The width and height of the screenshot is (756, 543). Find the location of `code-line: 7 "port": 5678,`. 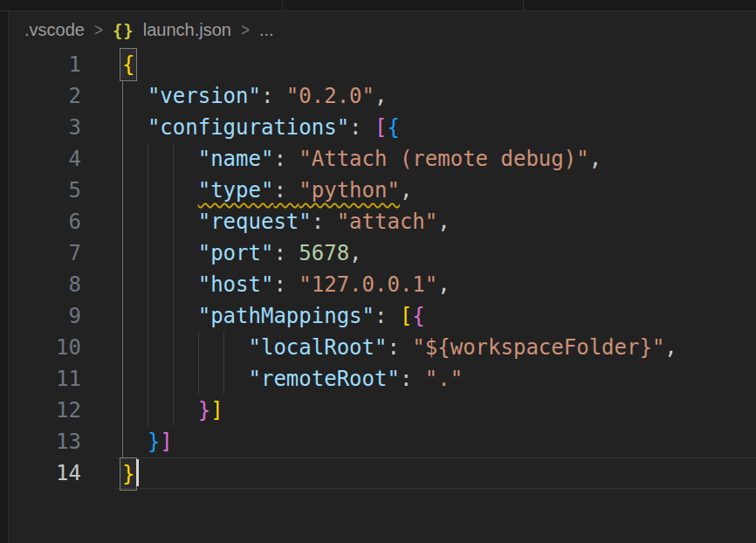

code-line: 7 "port": 5678, is located at coordinates (382, 253).